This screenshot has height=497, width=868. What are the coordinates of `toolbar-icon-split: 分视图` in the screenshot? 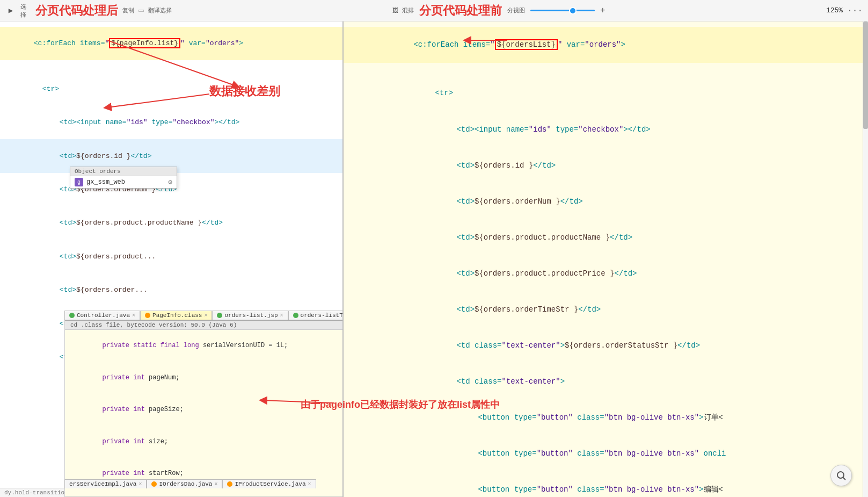 It's located at (516, 11).